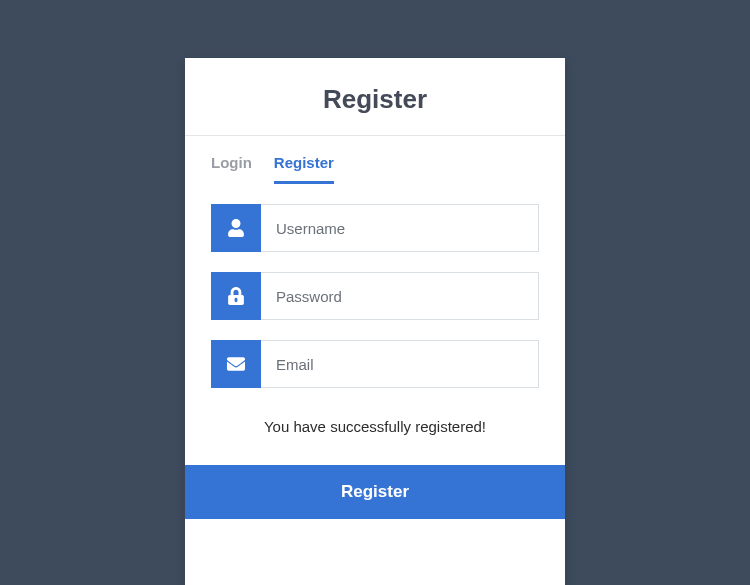 This screenshot has height=585, width=750. I want to click on email-group, so click(375, 364).